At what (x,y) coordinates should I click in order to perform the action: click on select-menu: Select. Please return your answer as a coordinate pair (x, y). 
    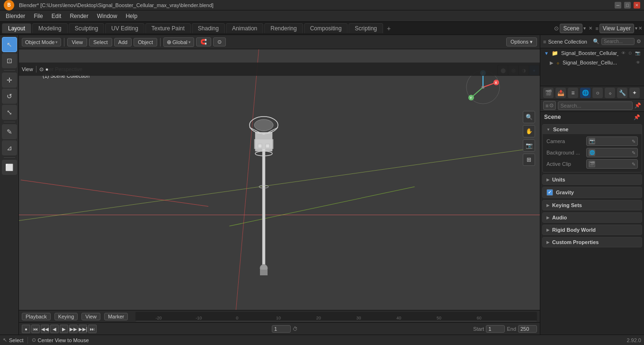
    Looking at the image, I should click on (100, 42).